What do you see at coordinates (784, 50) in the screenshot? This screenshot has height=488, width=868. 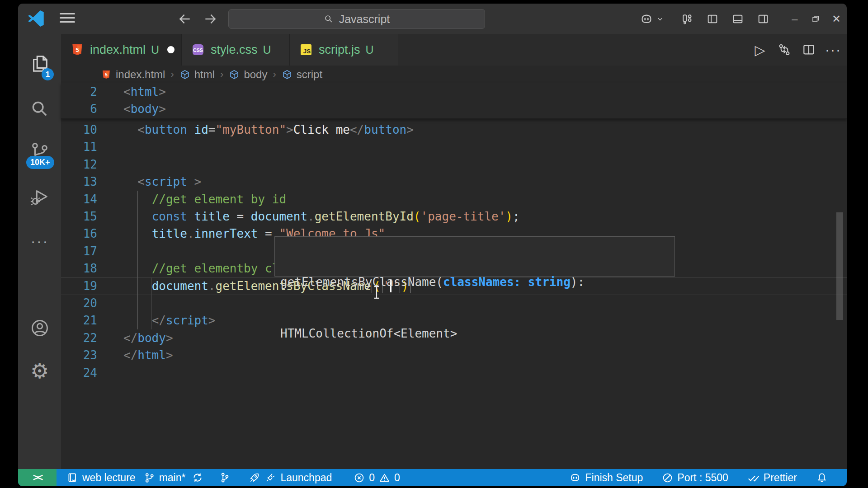 I see `open-changes-icon` at bounding box center [784, 50].